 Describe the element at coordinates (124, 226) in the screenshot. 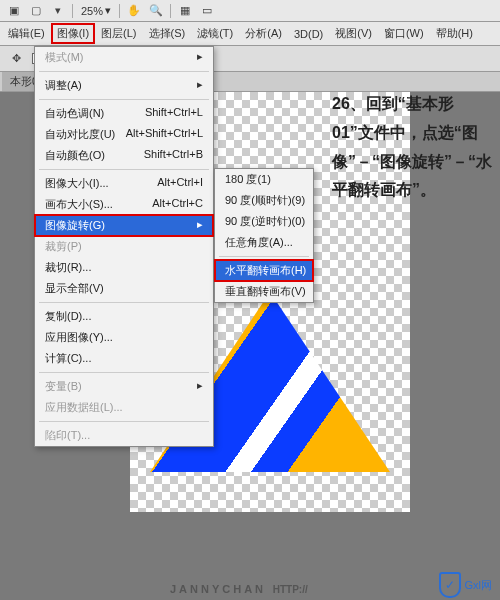

I see `menu-image-rotation: 图像旋转(G)▸` at that location.